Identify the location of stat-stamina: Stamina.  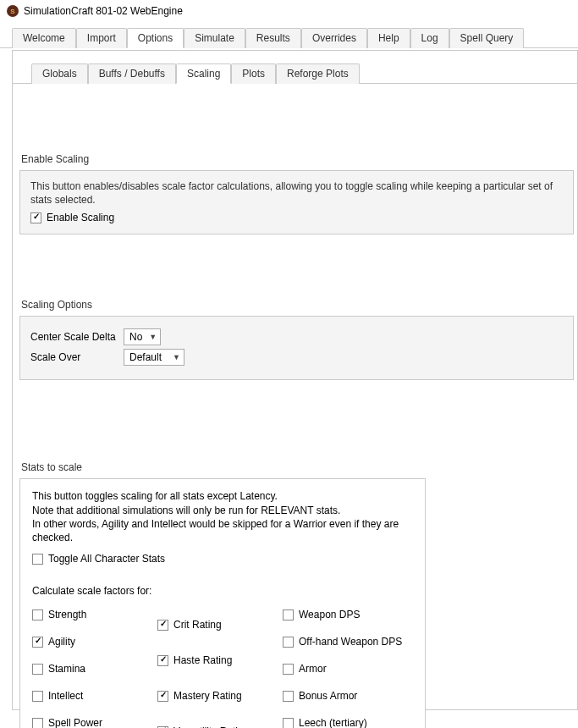
(83, 669).